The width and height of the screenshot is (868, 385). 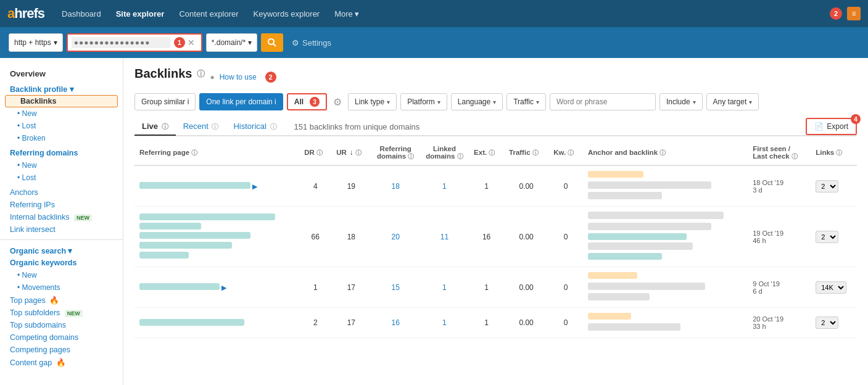 I want to click on sidebar-item-organic-new: New, so click(x=62, y=275).